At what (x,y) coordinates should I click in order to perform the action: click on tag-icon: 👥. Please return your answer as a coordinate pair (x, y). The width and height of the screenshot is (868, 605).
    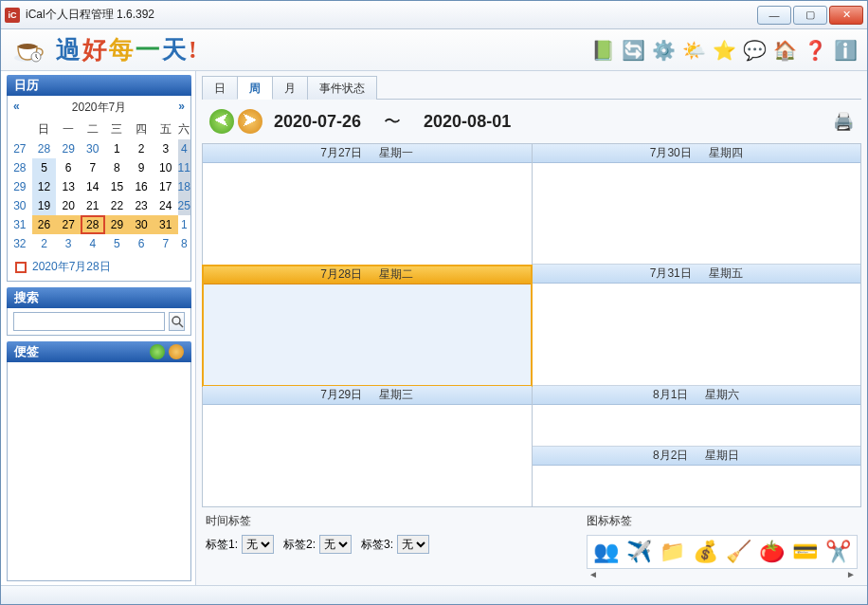
    Looking at the image, I should click on (606, 552).